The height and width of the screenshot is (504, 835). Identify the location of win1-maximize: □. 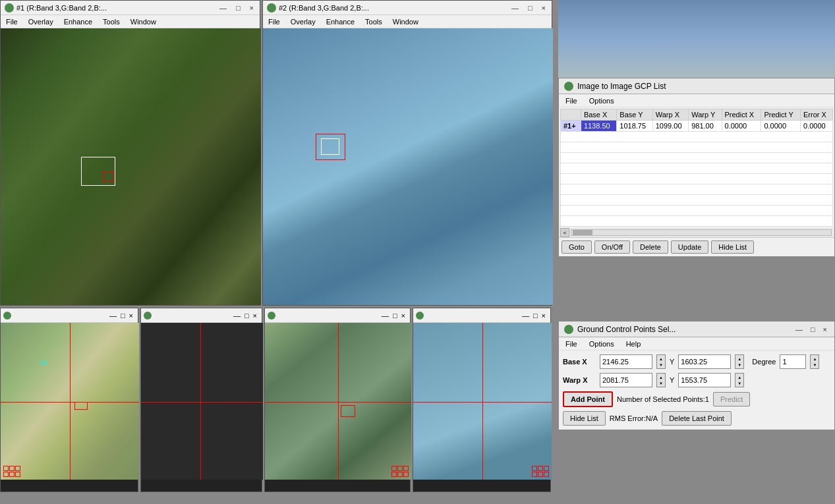
(239, 8).